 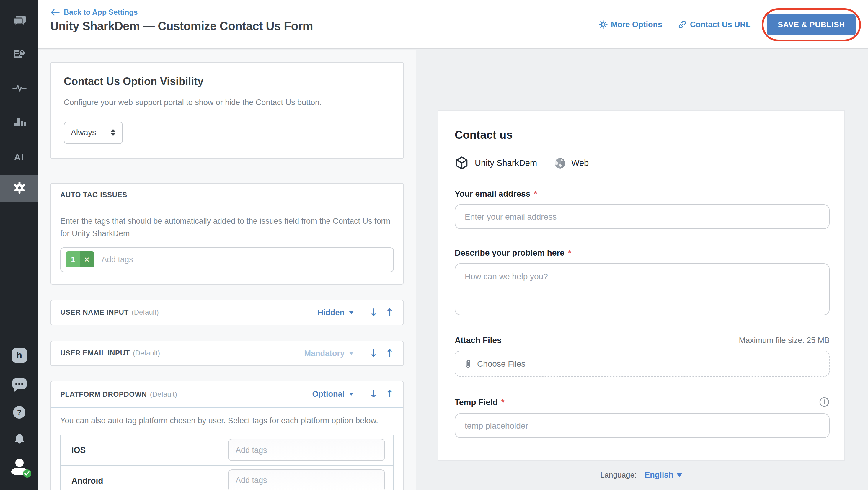 What do you see at coordinates (19, 56) in the screenshot?
I see `sidebar-item-faqs: ?` at bounding box center [19, 56].